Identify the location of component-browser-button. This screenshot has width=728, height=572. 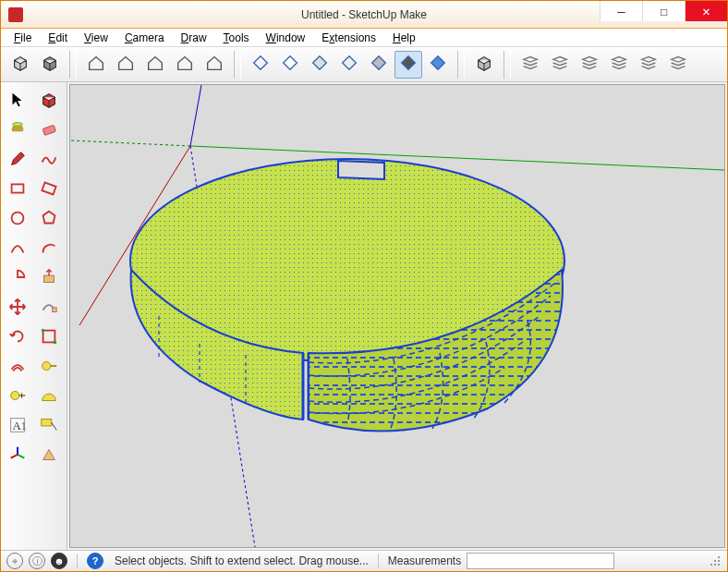
(50, 65).